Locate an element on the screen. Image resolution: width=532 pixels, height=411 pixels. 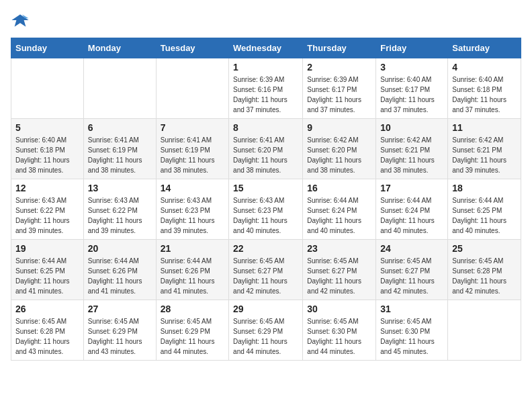
calendar-cell: 14Sunrise: 6:43 AM Sunset: 6:23 PM Dayli… is located at coordinates (192, 210).